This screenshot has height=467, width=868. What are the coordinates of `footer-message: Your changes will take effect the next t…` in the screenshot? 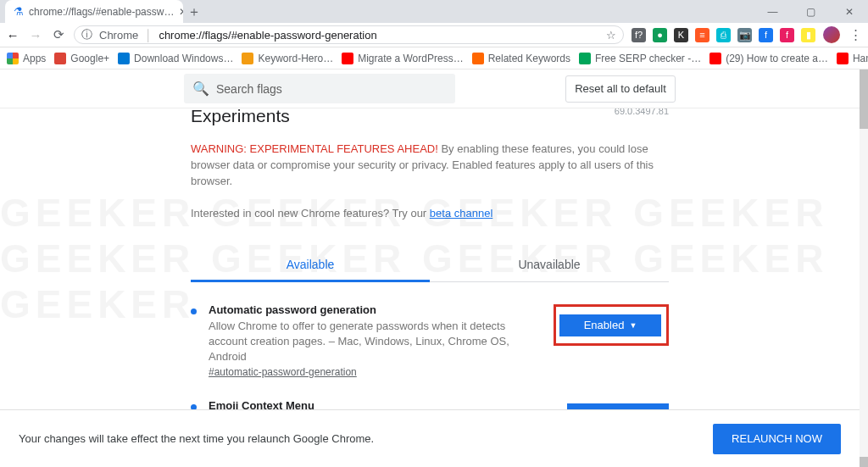 It's located at (197, 439).